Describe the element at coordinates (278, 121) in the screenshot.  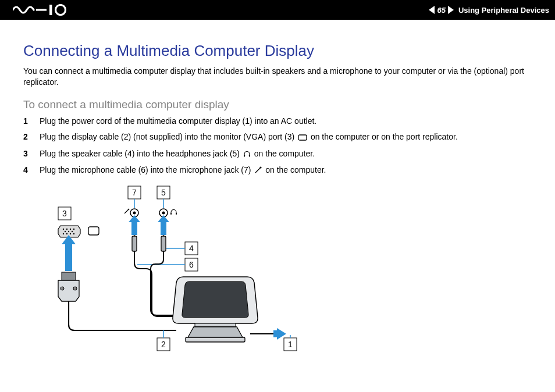
I see `list-item: 1 Plug the power cord of the multimedia …` at that location.